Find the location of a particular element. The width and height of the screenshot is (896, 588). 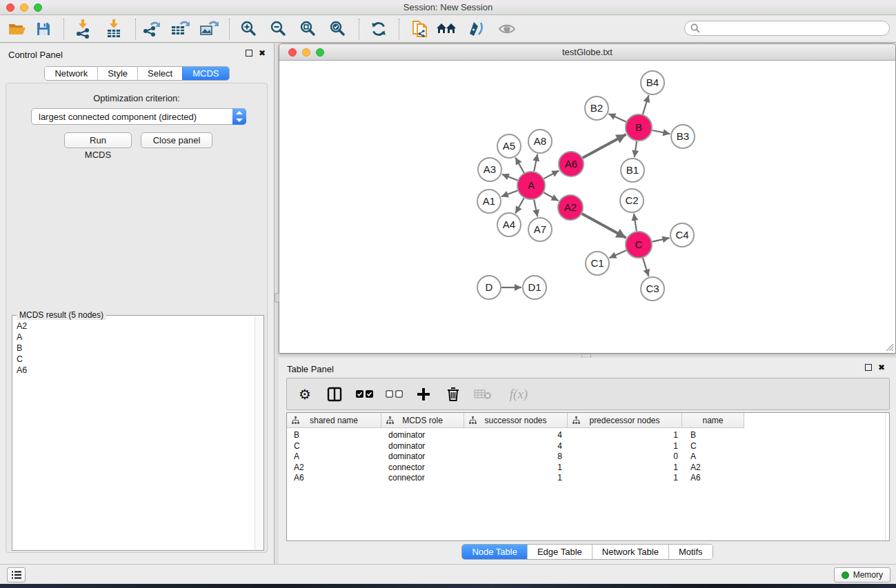

table-cell: C is located at coordinates (334, 447).